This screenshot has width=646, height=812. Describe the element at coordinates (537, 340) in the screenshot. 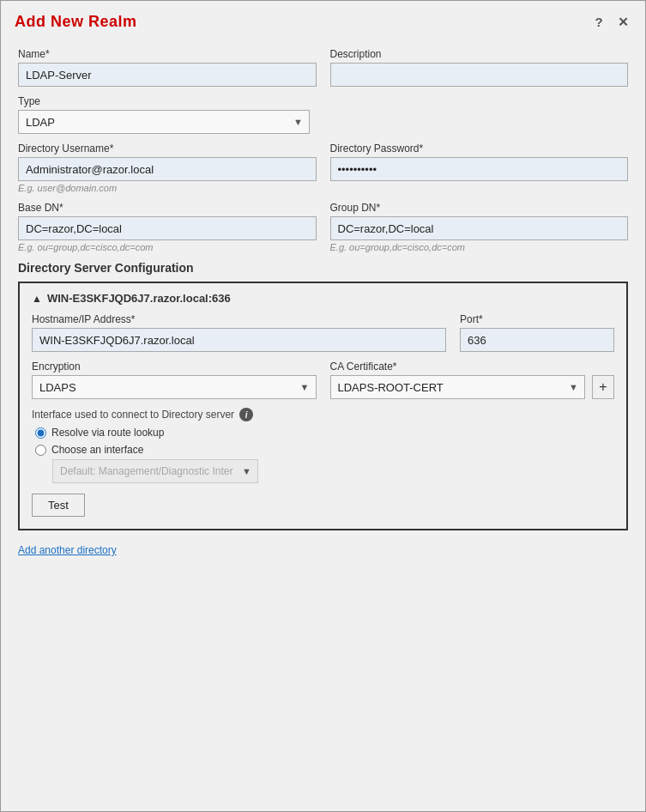

I see `port-input` at that location.